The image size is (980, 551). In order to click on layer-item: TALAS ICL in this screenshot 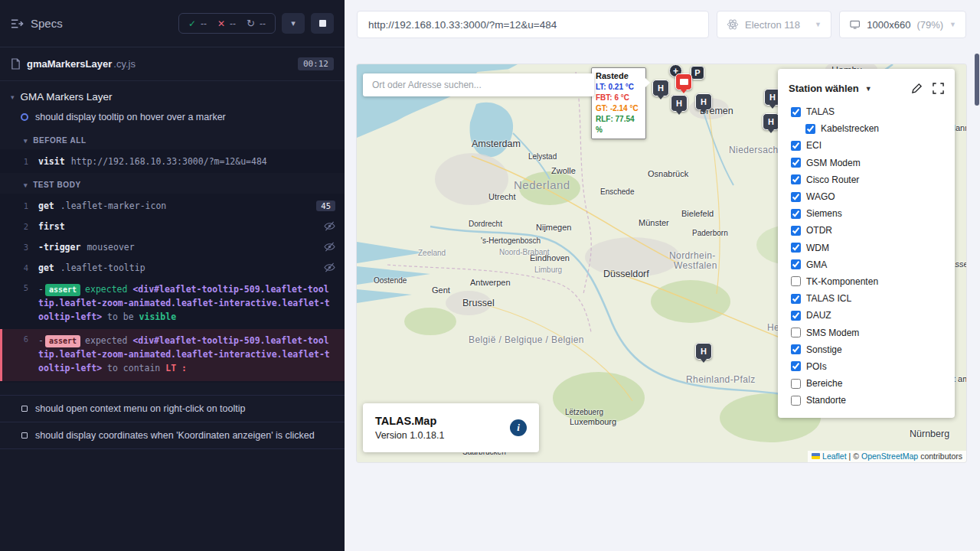, I will do `click(873, 298)`.